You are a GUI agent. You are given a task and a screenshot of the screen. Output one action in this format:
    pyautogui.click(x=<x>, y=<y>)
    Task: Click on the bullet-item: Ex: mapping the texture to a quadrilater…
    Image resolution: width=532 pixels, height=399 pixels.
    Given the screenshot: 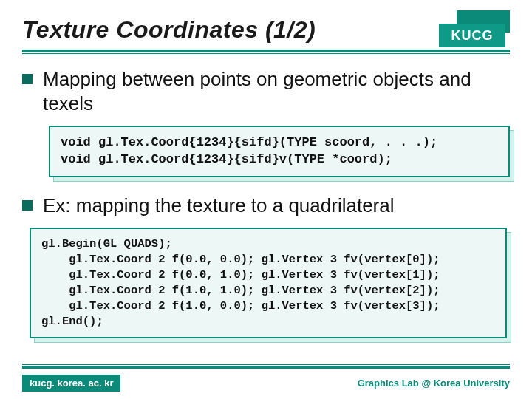 What is the action you would take?
    pyautogui.click(x=266, y=205)
    